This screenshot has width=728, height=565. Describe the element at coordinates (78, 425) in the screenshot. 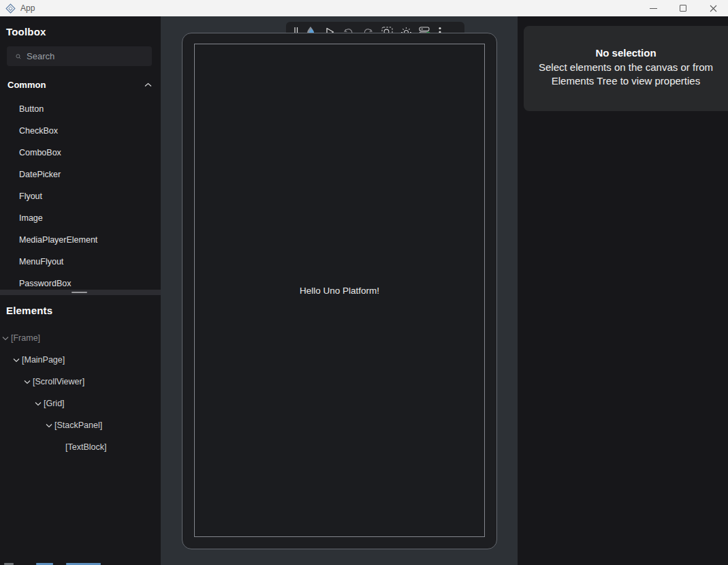

I see `tree-node-label: [StackPanel]` at that location.